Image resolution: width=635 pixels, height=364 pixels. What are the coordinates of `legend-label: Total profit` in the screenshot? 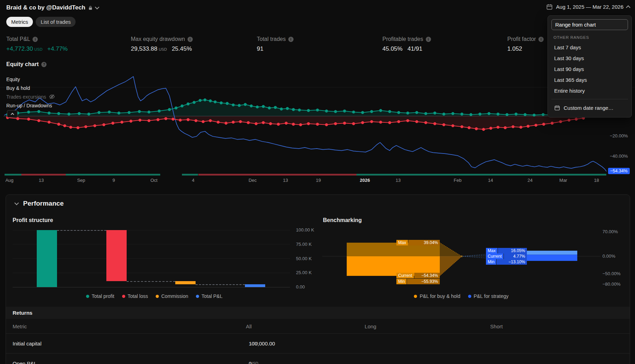 It's located at (103, 296).